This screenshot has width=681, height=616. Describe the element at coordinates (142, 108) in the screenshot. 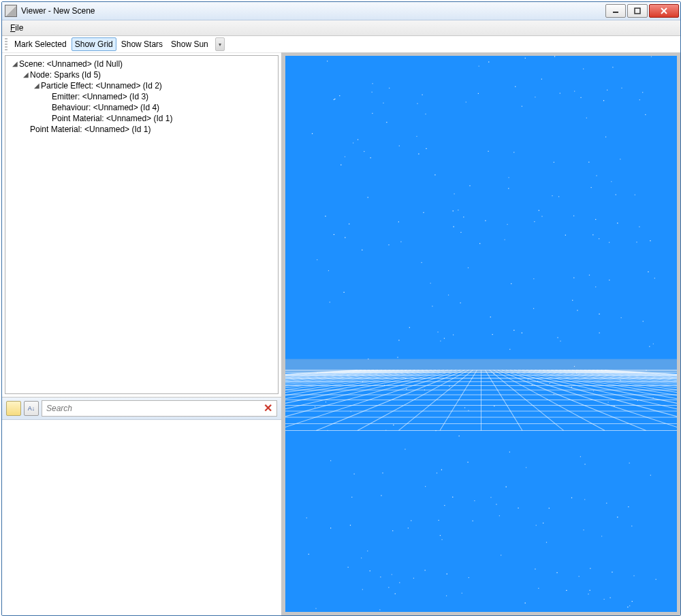

I see `tree-row: Behaviour: <Unnamed> (Id 4)` at that location.